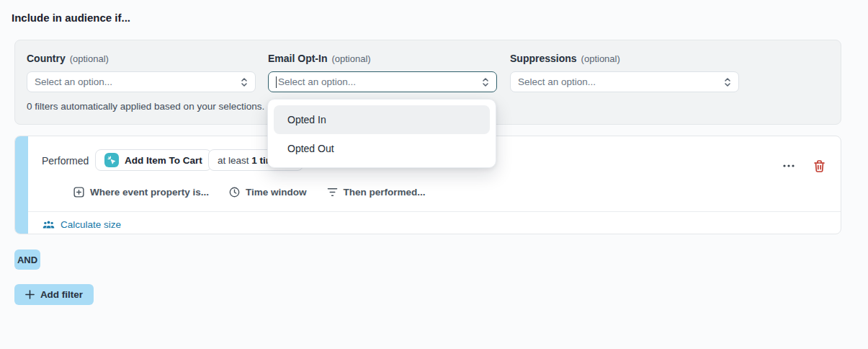 This screenshot has width=868, height=349. Describe the element at coordinates (146, 107) in the screenshot. I see `auto-filters-helper-text: 0 filters automatically applied based on…` at that location.